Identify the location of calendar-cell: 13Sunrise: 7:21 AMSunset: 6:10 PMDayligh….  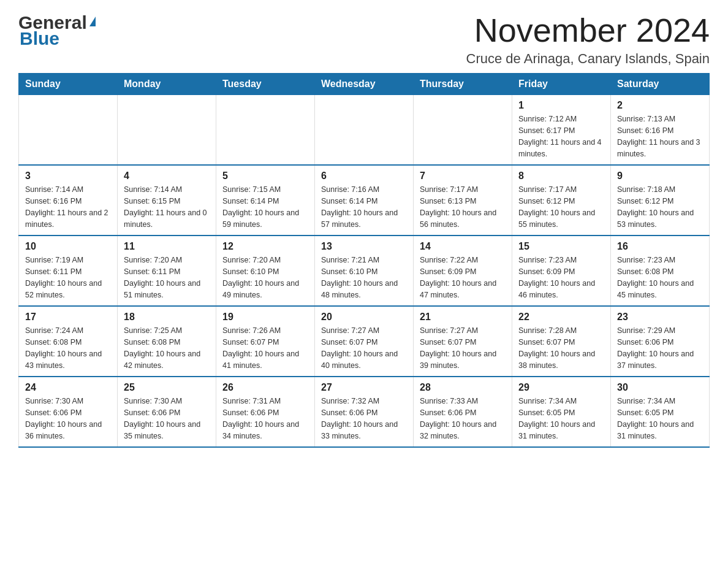
(364, 271).